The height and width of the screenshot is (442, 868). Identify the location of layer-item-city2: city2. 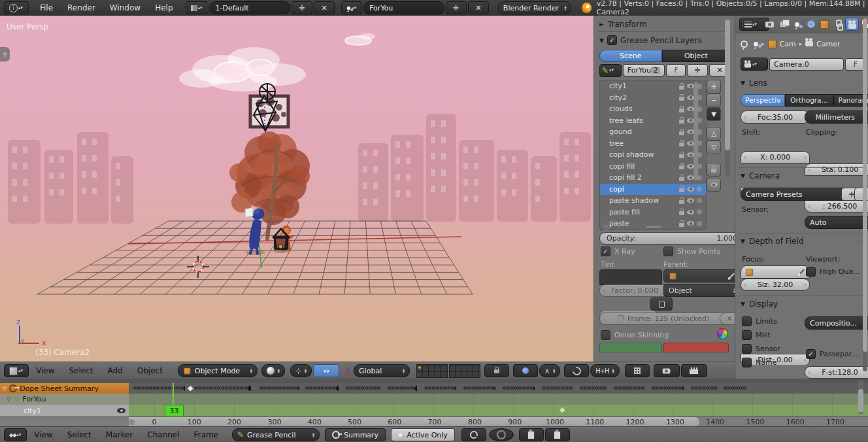
(653, 98).